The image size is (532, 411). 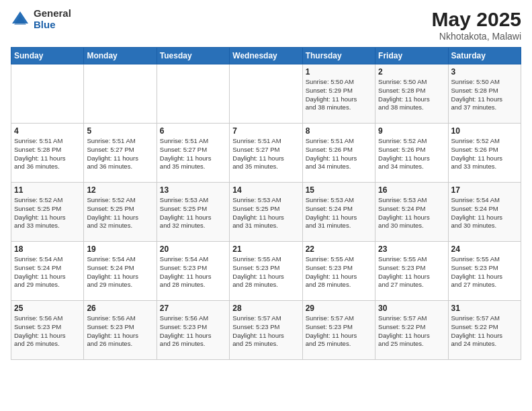 What do you see at coordinates (485, 131) in the screenshot?
I see `day-number: 10` at bounding box center [485, 131].